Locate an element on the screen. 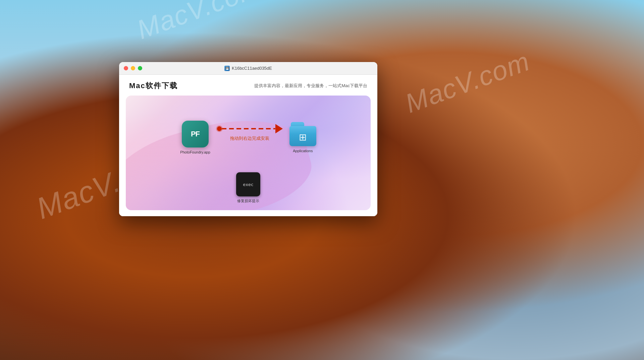  app-icon-container: PF PhotoFoundry.app is located at coordinates (195, 137).